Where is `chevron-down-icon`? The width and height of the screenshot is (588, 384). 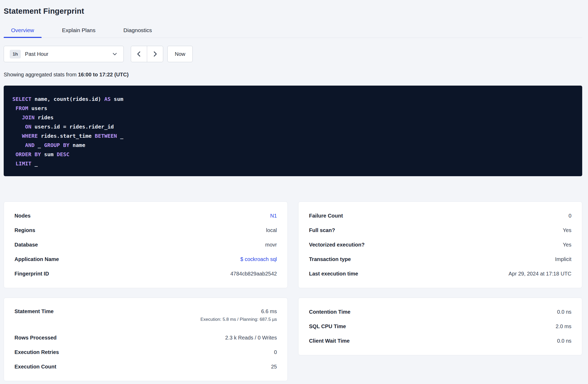 chevron-down-icon is located at coordinates (115, 54).